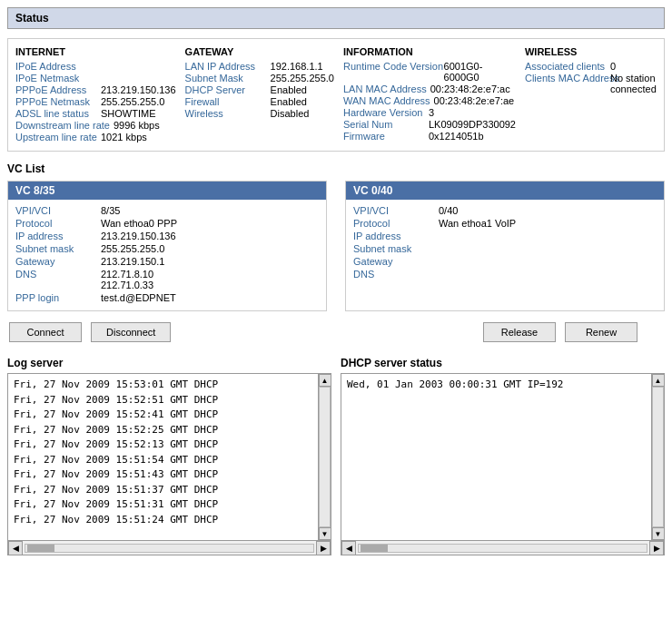  Describe the element at coordinates (430, 52) in the screenshot. I see `information-title: INFORMATION` at that location.